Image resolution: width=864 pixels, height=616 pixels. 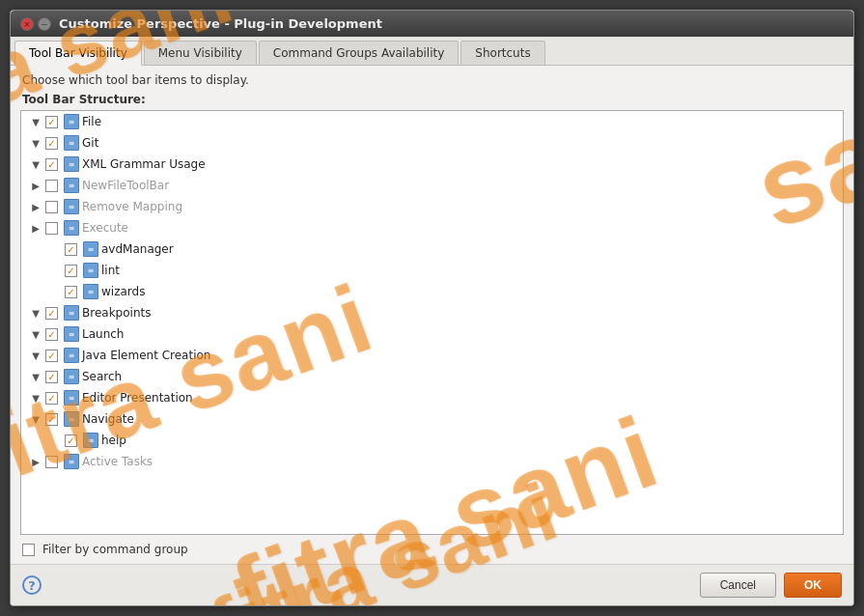 What do you see at coordinates (71, 228) in the screenshot?
I see `toolbar-icon-execute: ≡` at bounding box center [71, 228].